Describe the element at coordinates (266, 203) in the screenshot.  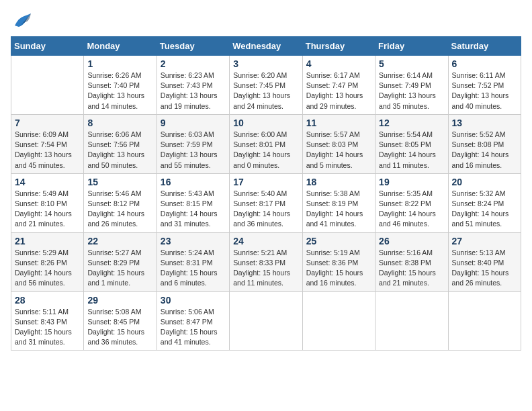
I see `calendar-week-row: 14Sunrise: 5:49 AMSunset: 8:10 PMDayligh…` at that location.